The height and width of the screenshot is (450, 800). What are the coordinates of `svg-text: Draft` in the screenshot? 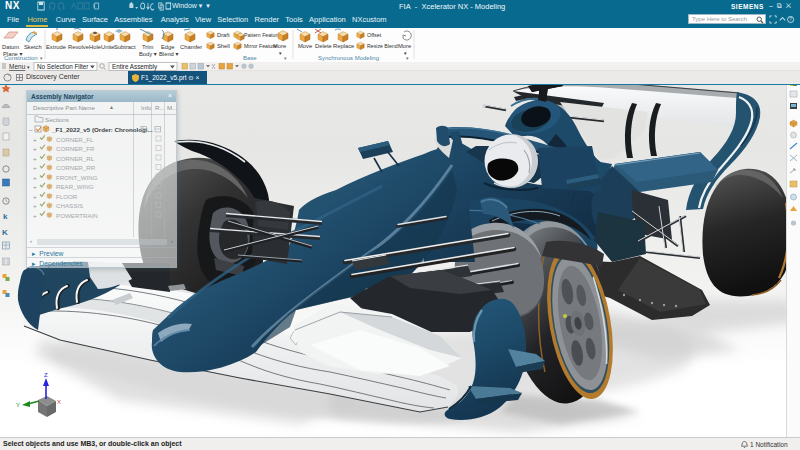 It's located at (224, 35).